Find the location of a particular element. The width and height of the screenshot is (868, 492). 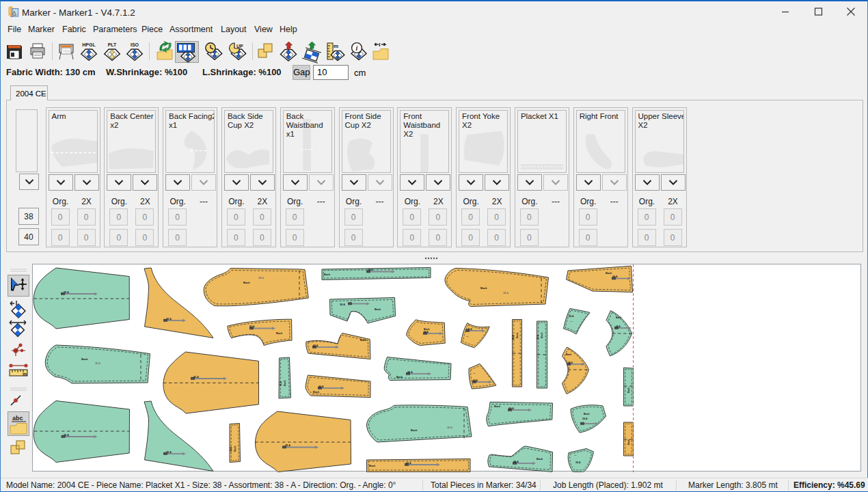

svg-text: abc is located at coordinates (18, 418).